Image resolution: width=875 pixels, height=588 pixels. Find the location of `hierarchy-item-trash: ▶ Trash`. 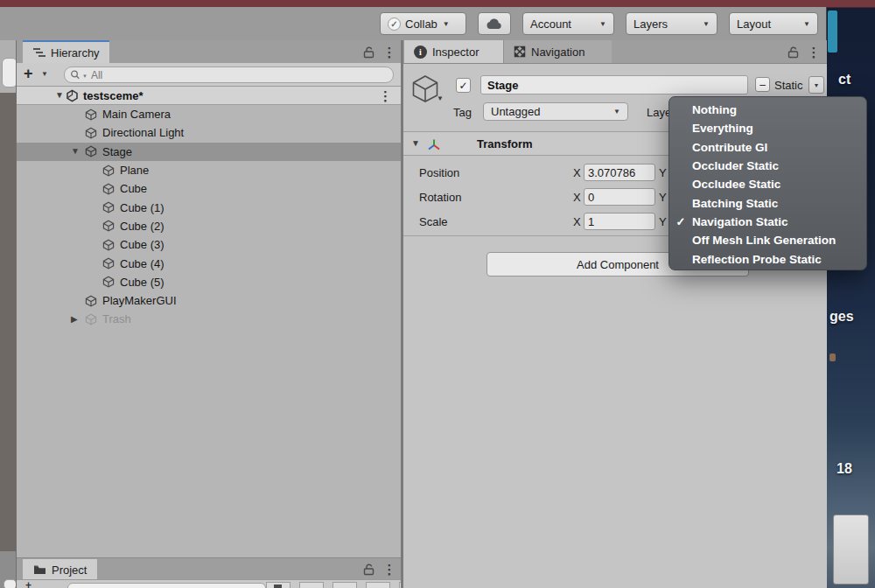

hierarchy-item-trash: ▶ Trash is located at coordinates (208, 318).